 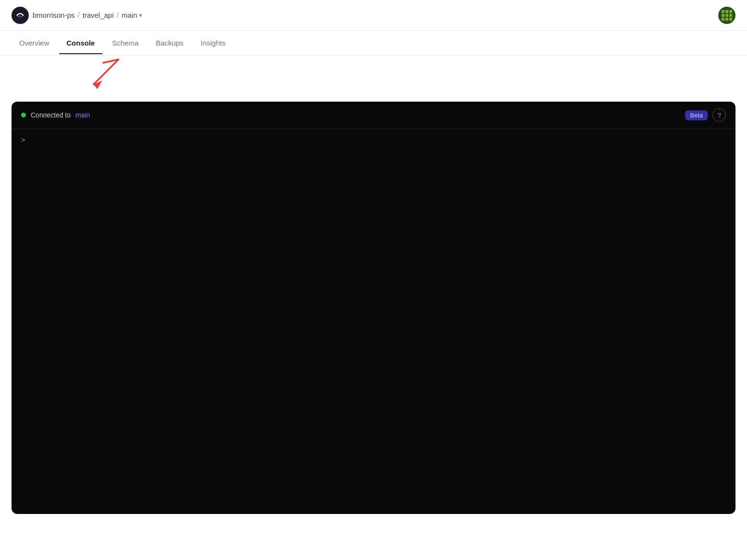 I want to click on prompt-chevron-icon: >, so click(x=23, y=140).